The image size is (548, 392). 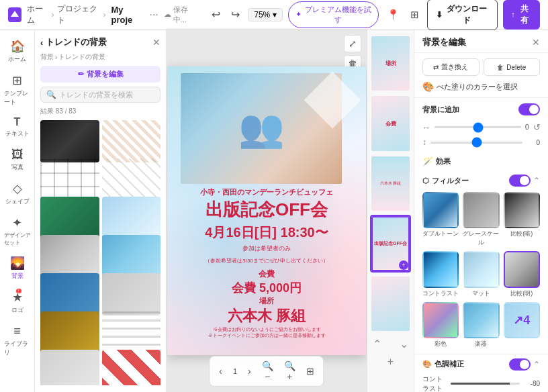 What do you see at coordinates (128, 15) in the screenshot?
I see `document-title: My proje` at bounding box center [128, 15].